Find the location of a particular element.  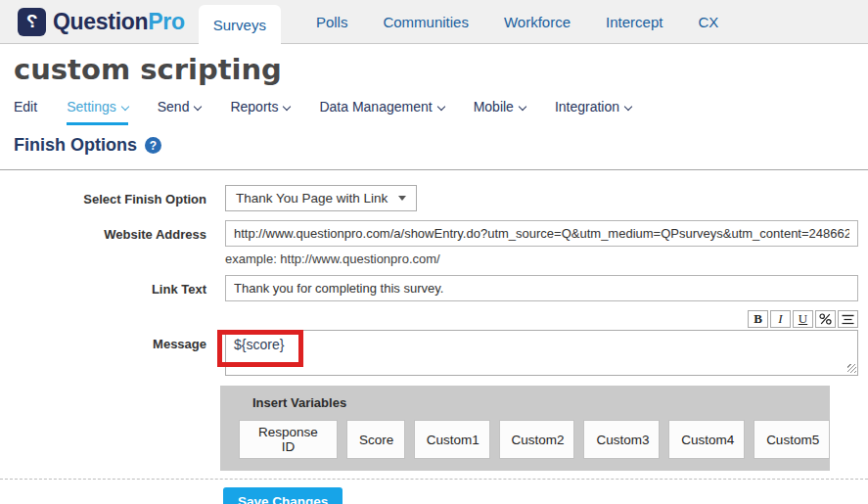

tab-surveys: Surveys is located at coordinates (240, 26).